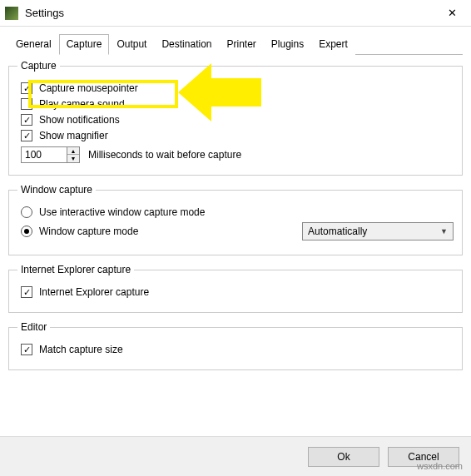  Describe the element at coordinates (27, 350) in the screenshot. I see `checkbox-match-size` at that location.